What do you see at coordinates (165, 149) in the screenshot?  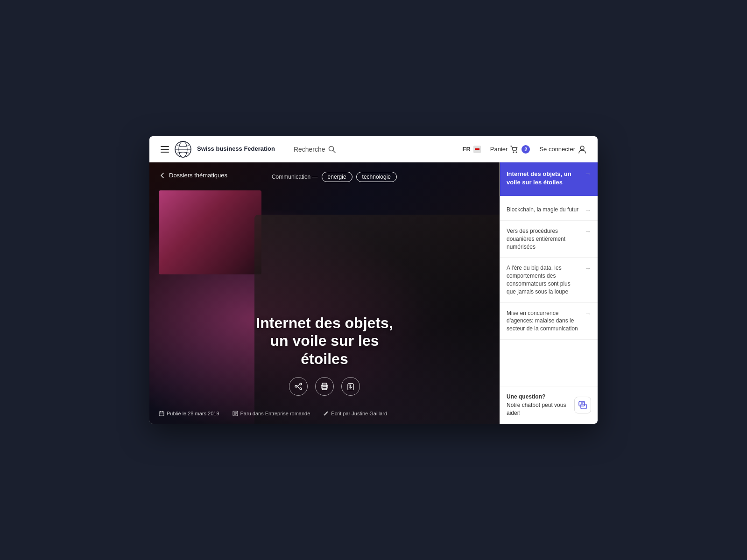 I see `menu-button` at bounding box center [165, 149].